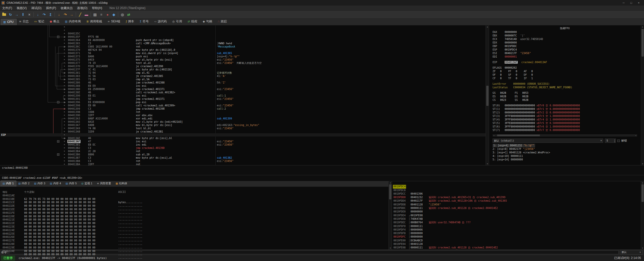  I want to click on threads-icon: ⇄, so click(129, 15).